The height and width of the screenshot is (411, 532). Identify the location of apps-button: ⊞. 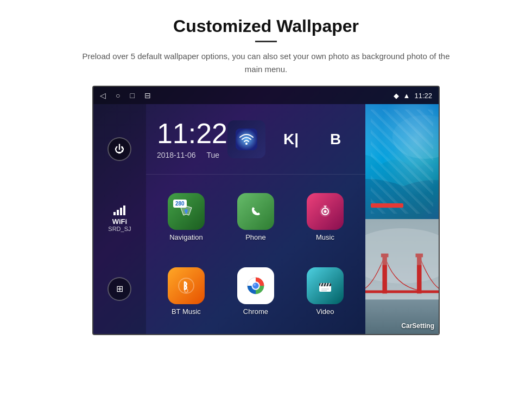
(119, 289).